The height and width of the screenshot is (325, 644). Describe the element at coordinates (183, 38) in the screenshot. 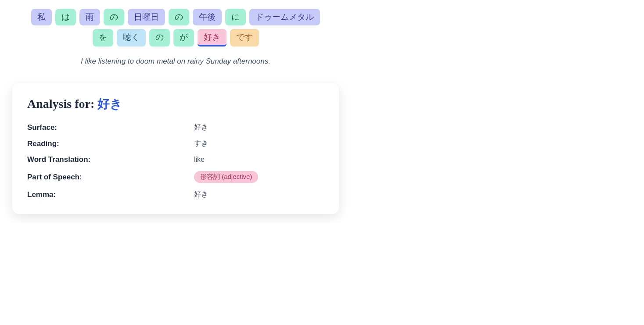

I see `token-12: が` at that location.